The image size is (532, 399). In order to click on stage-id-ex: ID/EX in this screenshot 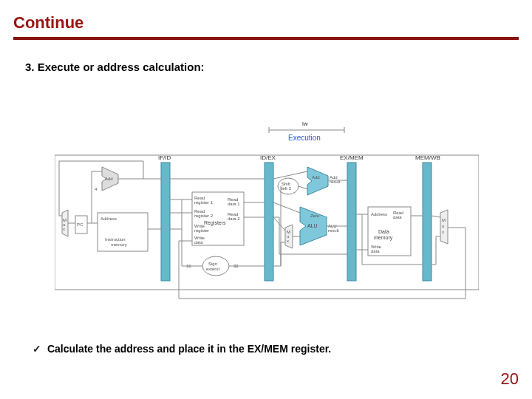, I will do `click(268, 158)`.